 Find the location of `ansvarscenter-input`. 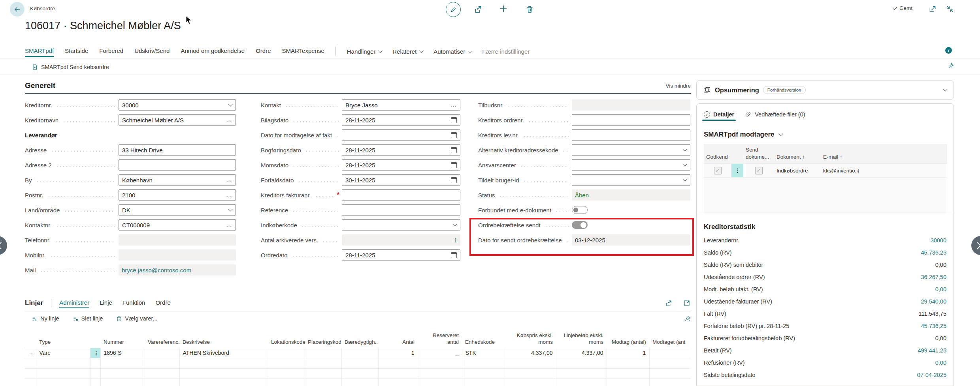

ansvarscenter-input is located at coordinates (631, 165).